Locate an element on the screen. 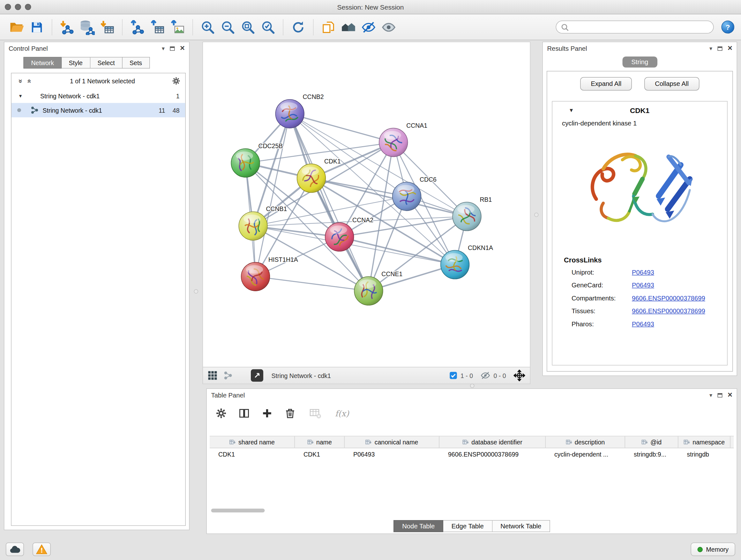  tab-node-table: Node Table is located at coordinates (418, 526).